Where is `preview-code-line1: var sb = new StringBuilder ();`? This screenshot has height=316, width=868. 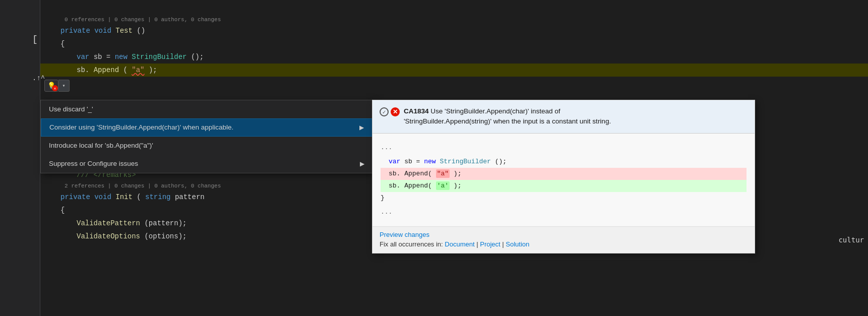 preview-code-line1: var sb = new StringBuilder (); is located at coordinates (564, 162).